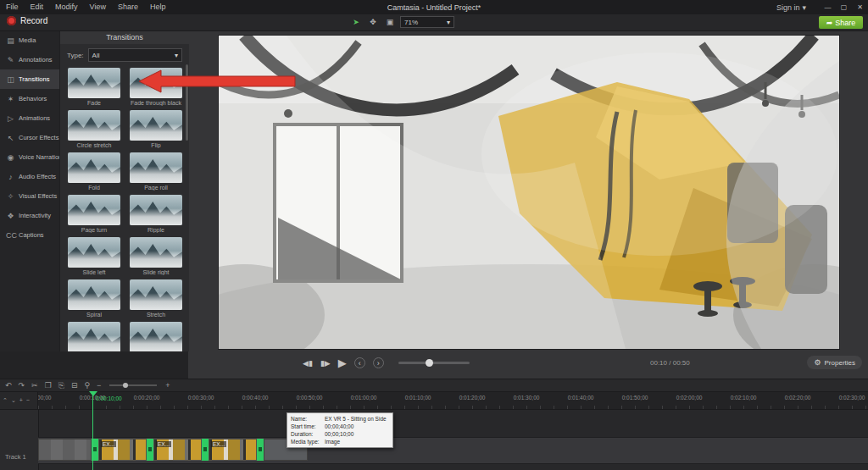 This screenshot has width=868, height=470. Describe the element at coordinates (30, 41) in the screenshot. I see `sidebar-item-media: ▤ Media` at that location.